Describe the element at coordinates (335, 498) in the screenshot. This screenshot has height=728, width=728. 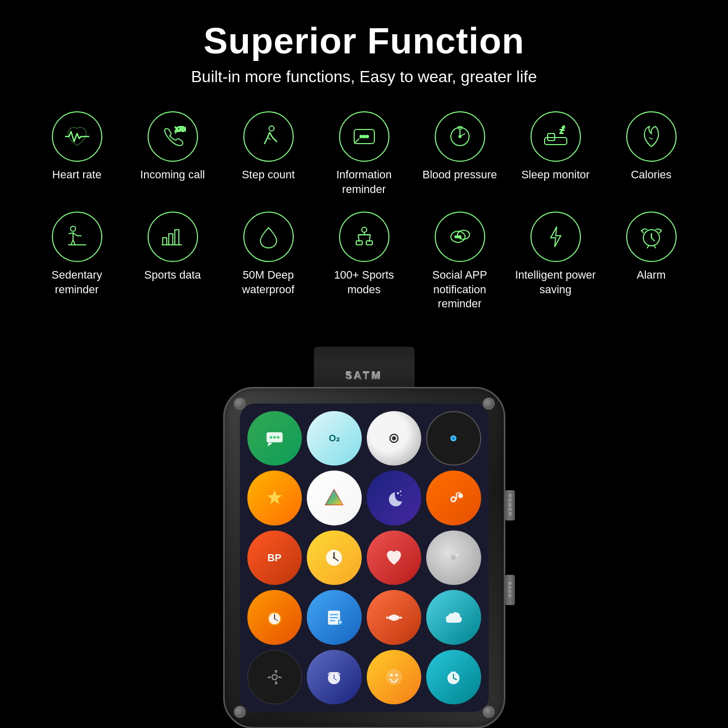
I see `app-drive` at that location.